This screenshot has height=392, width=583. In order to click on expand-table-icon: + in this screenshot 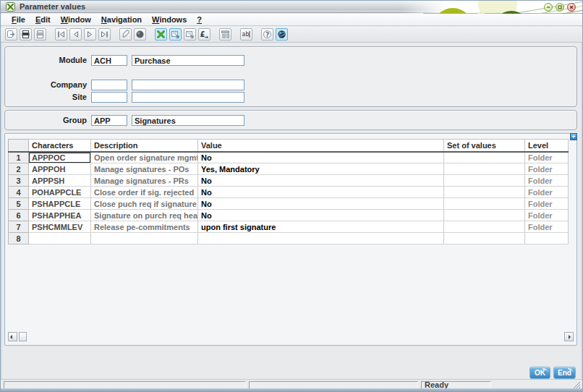, I will do `click(574, 137)`.